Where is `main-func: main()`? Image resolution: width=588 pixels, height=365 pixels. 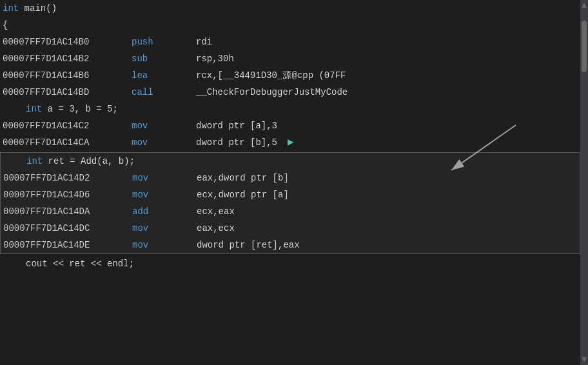
main-func: main() is located at coordinates (37, 8).